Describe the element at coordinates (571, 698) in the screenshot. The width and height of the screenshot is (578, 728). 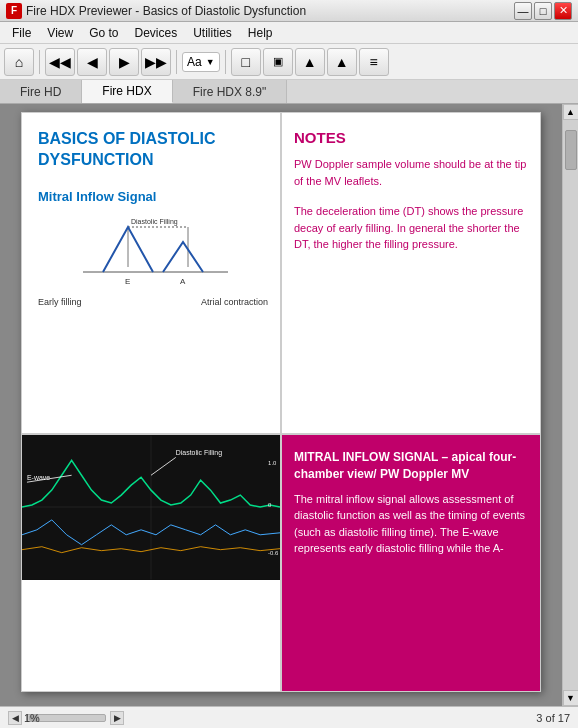
I see `scroll-down-arrow: ▼` at that location.